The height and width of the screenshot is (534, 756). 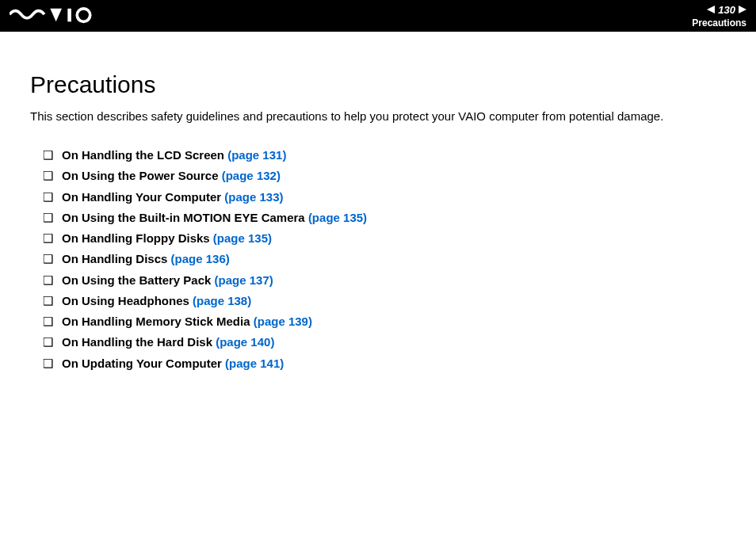 I want to click on vaio-logo, so click(x=60, y=16).